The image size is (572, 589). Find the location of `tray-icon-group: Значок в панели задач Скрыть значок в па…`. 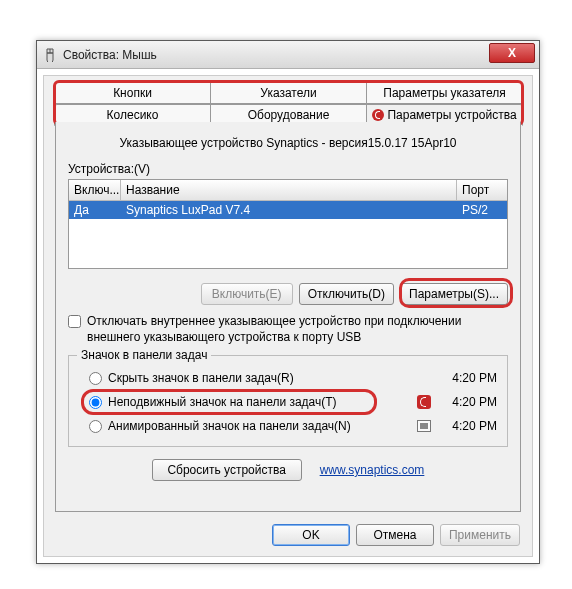

tray-icon-group: Значок в панели задач Скрыть значок в па… is located at coordinates (288, 401).